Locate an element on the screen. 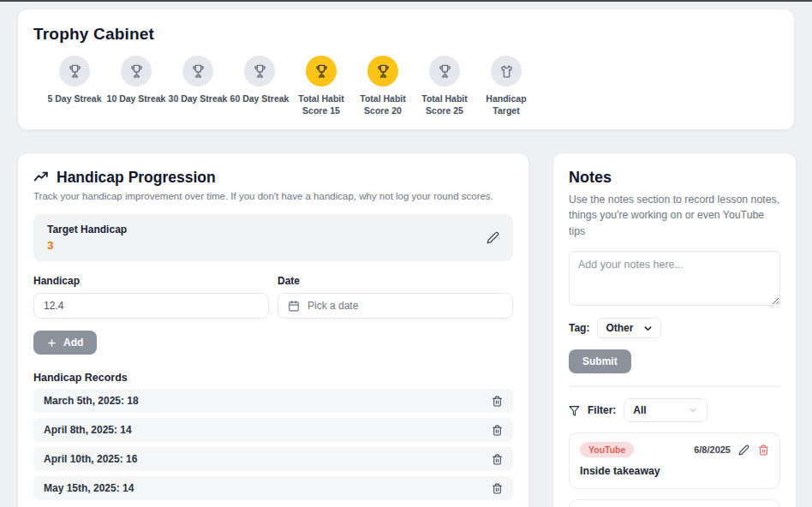  trophy-label: 30 Day Streak is located at coordinates (199, 98).